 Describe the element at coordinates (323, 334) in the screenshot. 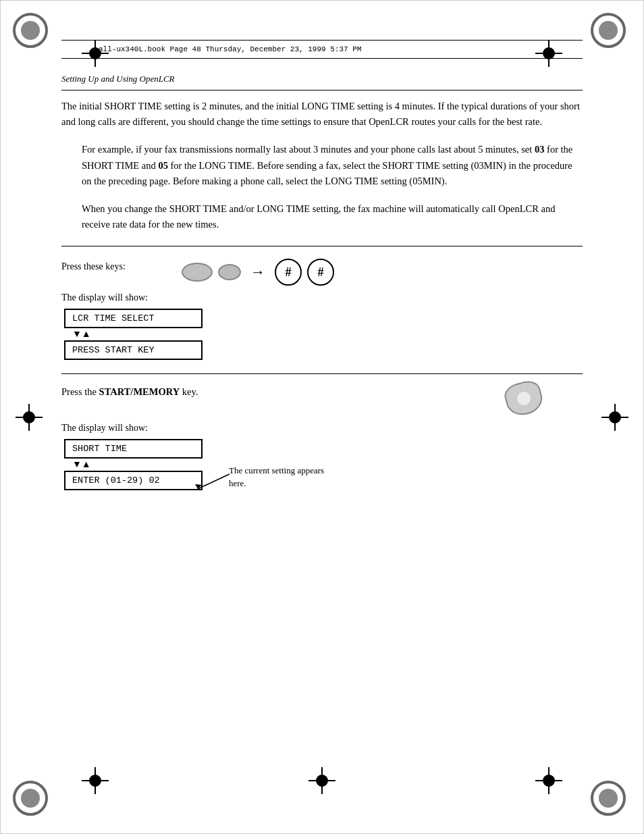

I see `lcd1-arrow-row: ▼ ▲` at that location.